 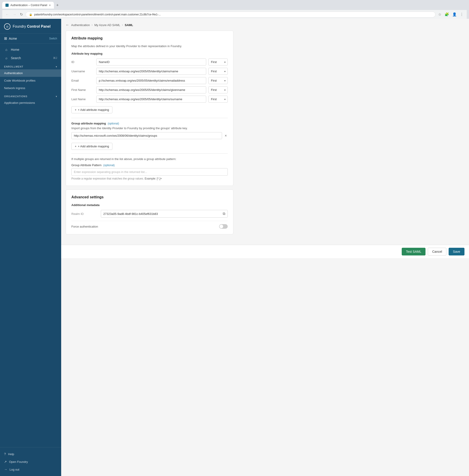 What do you see at coordinates (31, 66) in the screenshot?
I see `enrollment-section-header: ENROLLMENT ▾` at bounding box center [31, 66].